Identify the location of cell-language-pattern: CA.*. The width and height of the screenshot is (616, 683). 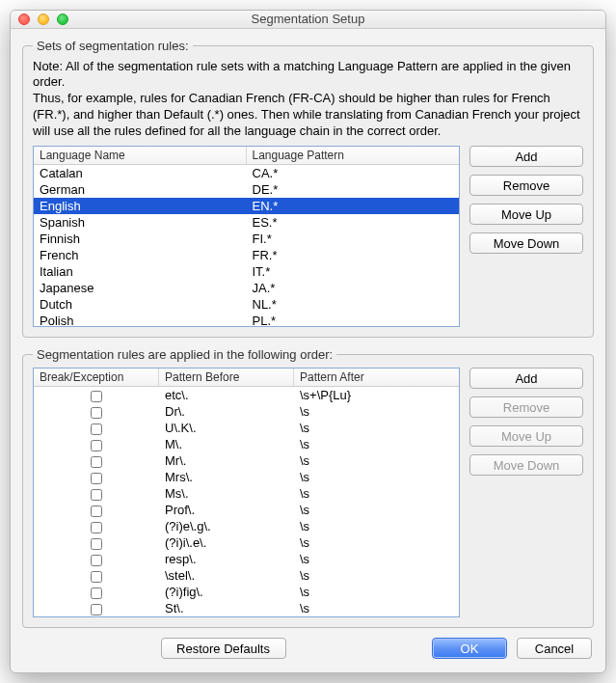
(353, 174).